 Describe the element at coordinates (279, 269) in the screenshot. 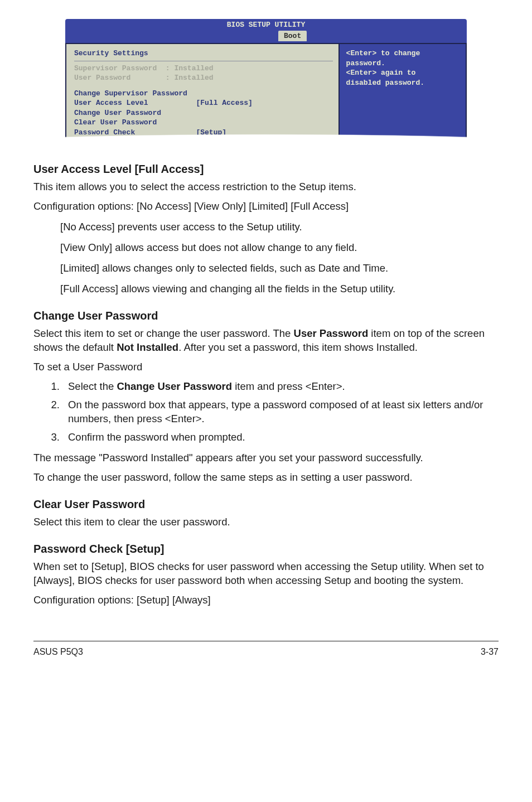

I see `option-limited: [Limited] allows changes only to selecte…` at that location.